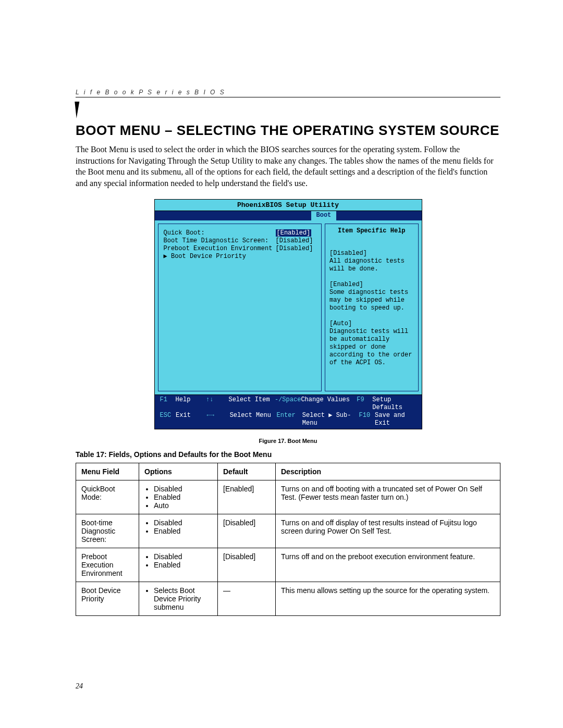  Describe the element at coordinates (372, 309) in the screenshot. I see `bios-help-body: [Disabled] All diagnostic tests will be …` at that location.